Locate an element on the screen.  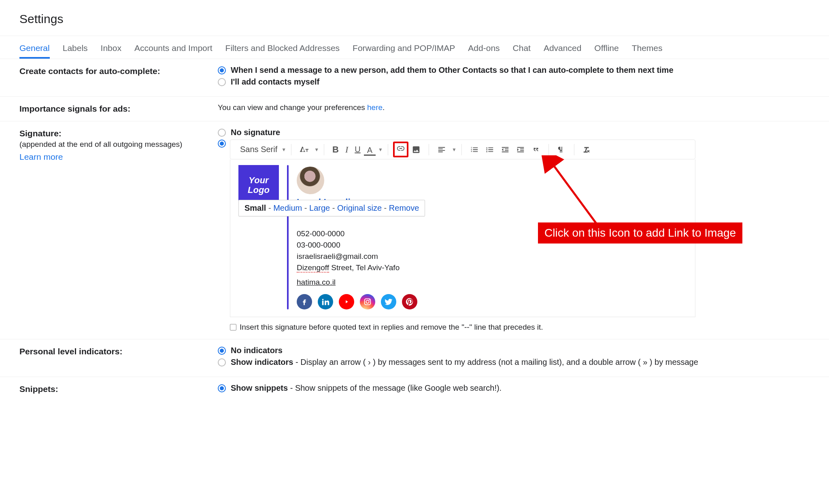
font-family-select: Sans Serif is located at coordinates (257, 150).